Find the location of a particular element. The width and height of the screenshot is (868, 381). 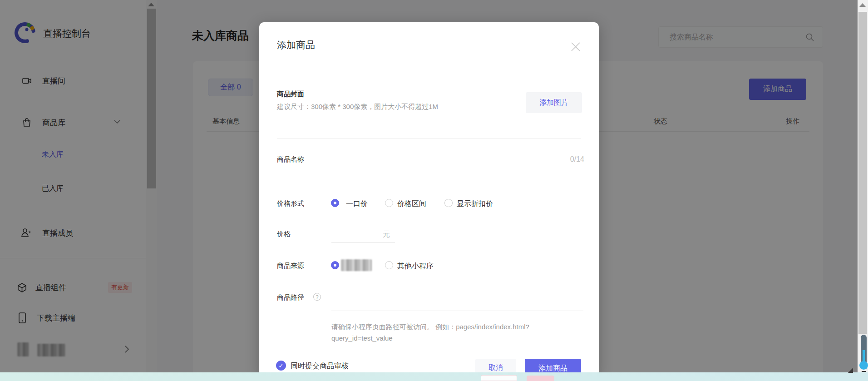

cover-hint: 建议尺寸：300像素 * 300像素，图片大小不得超过1M is located at coordinates (358, 107).